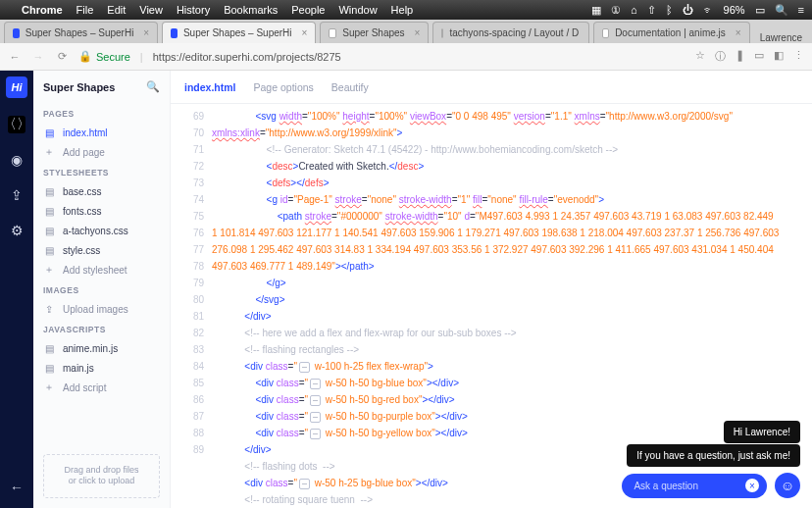  I want to click on menubar-item: History, so click(193, 10).